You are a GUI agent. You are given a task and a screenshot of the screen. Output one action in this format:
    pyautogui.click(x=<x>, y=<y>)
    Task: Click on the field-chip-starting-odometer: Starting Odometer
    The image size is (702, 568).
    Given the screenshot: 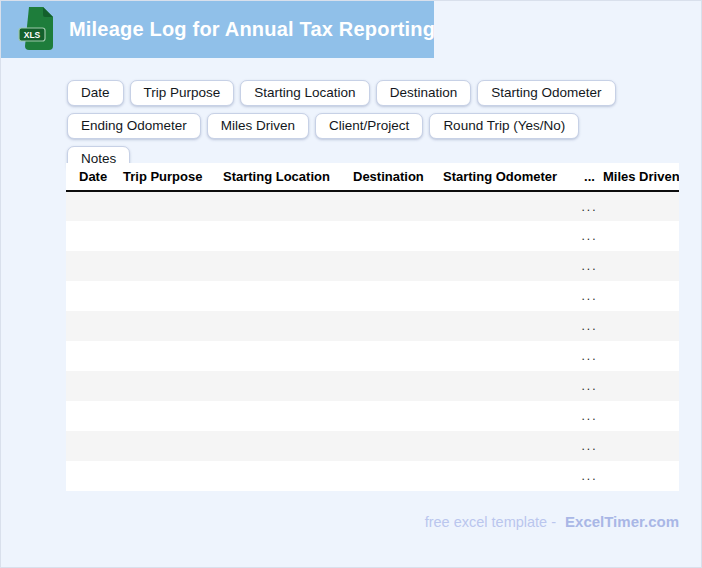 What is the action you would take?
    pyautogui.click(x=546, y=93)
    